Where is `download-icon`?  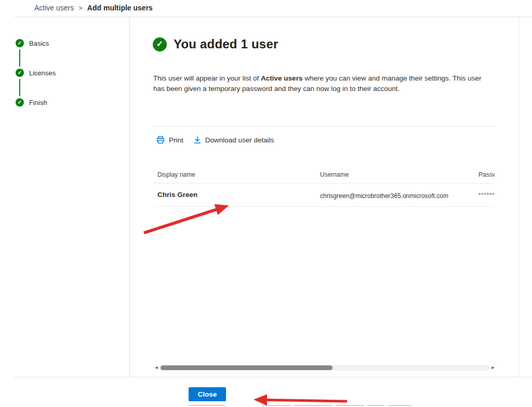 download-icon is located at coordinates (197, 140).